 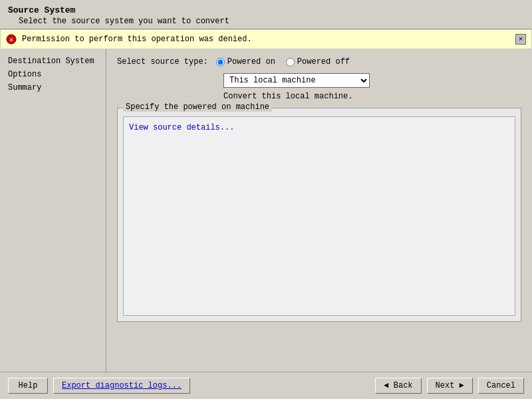 What do you see at coordinates (283, 62) in the screenshot?
I see `radio-group: Powered on Powered off` at bounding box center [283, 62].